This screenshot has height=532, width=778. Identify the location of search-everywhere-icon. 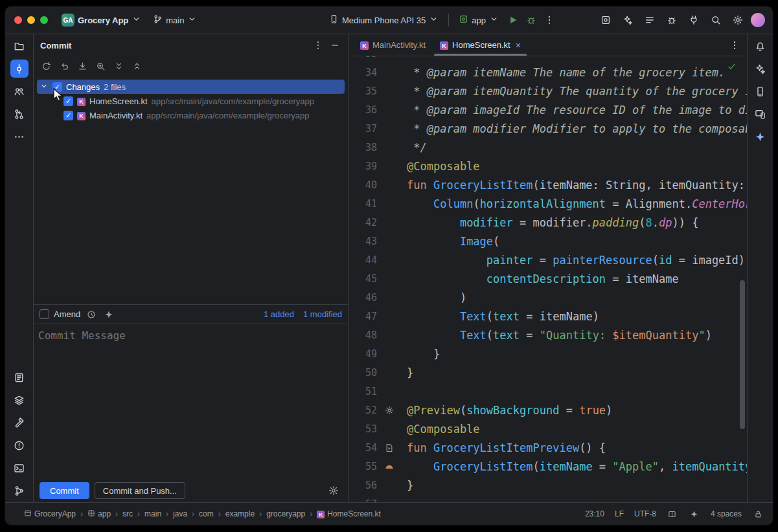
(716, 20).